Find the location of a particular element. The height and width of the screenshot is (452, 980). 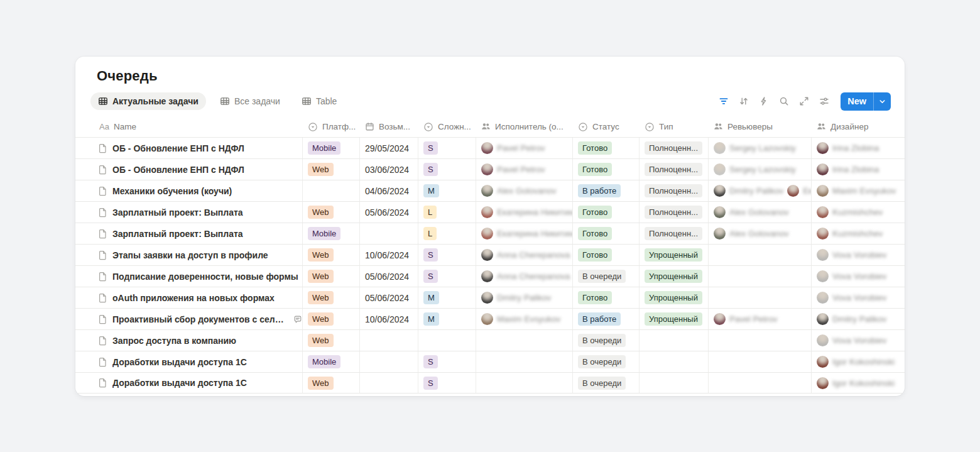

tab-0: Актуальные задачи is located at coordinates (148, 101).